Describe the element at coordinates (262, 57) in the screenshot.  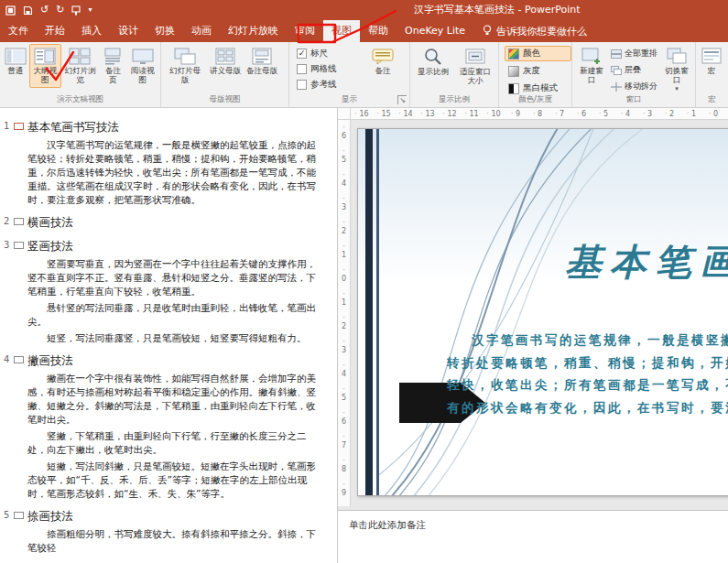
I see `notes-master-icon` at that location.